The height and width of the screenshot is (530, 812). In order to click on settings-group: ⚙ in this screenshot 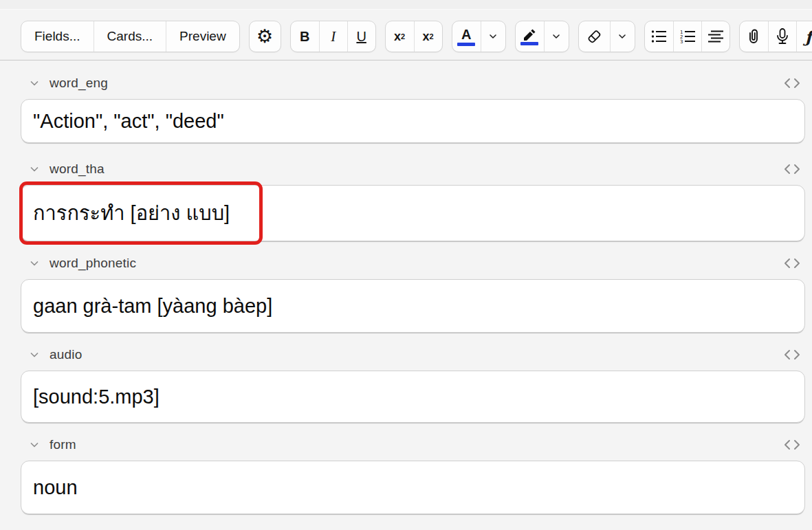, I will do `click(265, 36)`.